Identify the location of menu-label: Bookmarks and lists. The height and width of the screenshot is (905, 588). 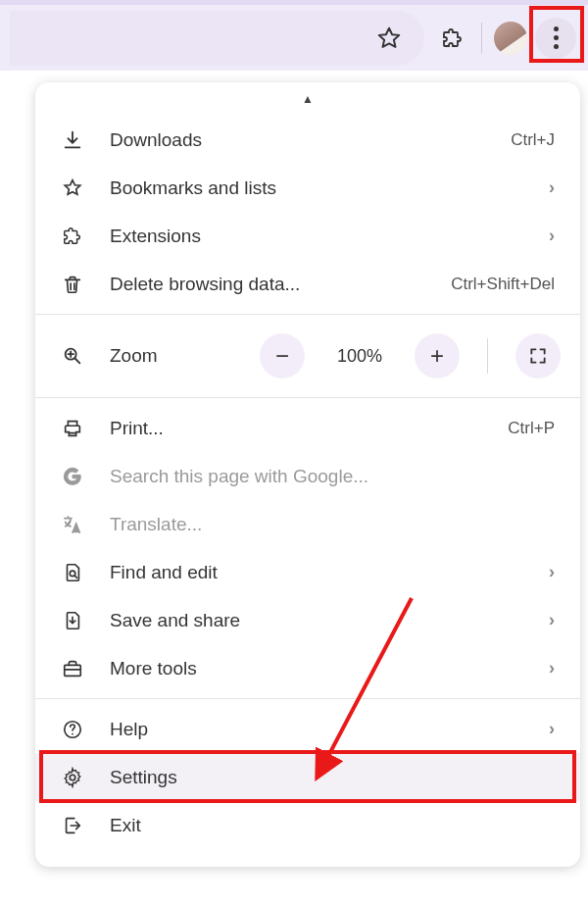
(317, 188).